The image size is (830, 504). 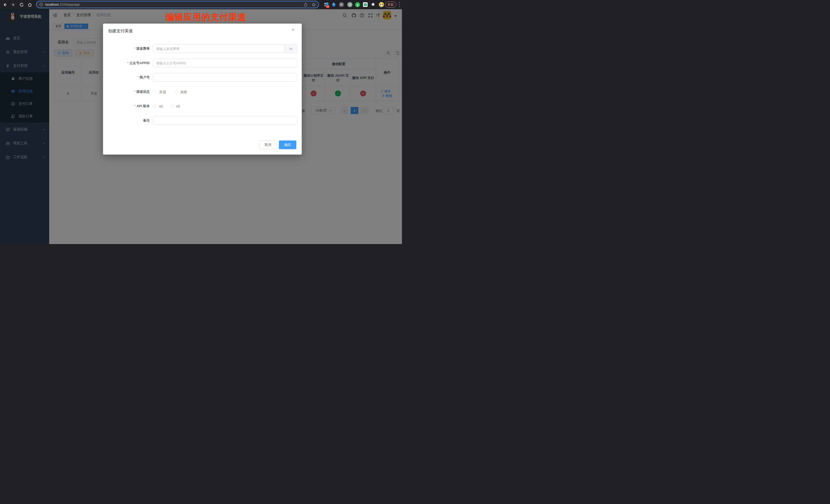 What do you see at coordinates (13, 5) in the screenshot?
I see `browser-forward-button` at bounding box center [13, 5].